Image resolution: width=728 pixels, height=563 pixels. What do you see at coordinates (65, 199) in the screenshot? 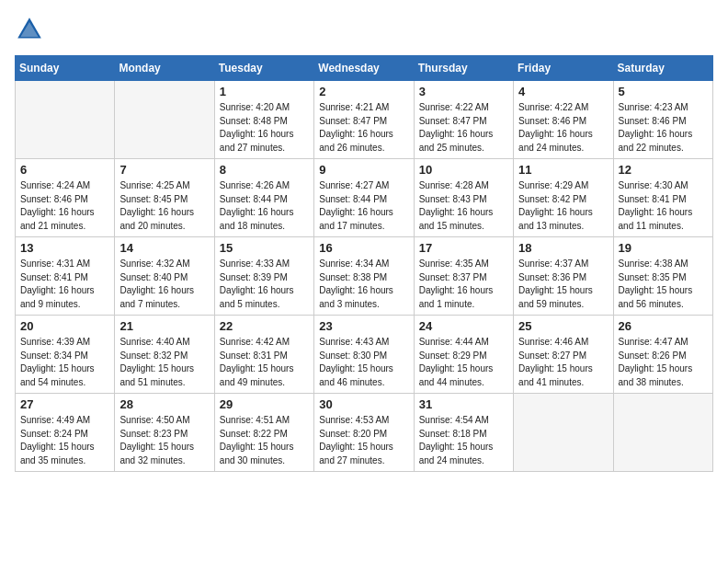
I see `calendar-cell: 6Sunrise: 4:24 AM Sunset: 8:46 PM Daylig…` at bounding box center [65, 199].